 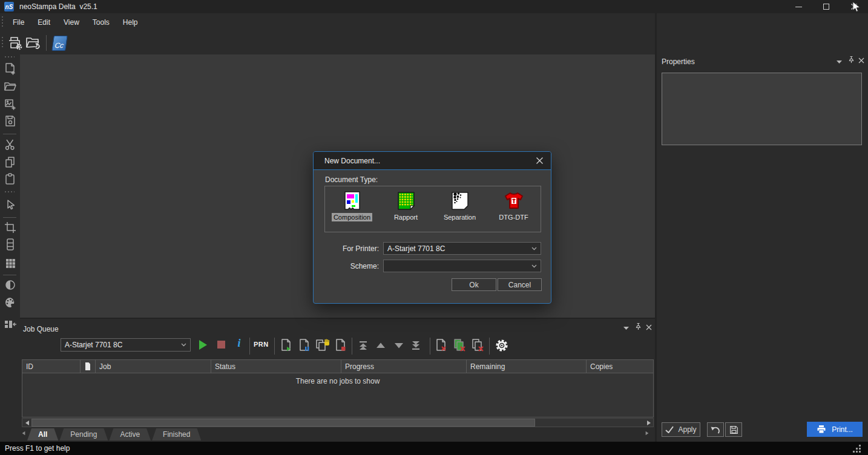 I want to click on job-queue-pin-button, so click(x=638, y=326).